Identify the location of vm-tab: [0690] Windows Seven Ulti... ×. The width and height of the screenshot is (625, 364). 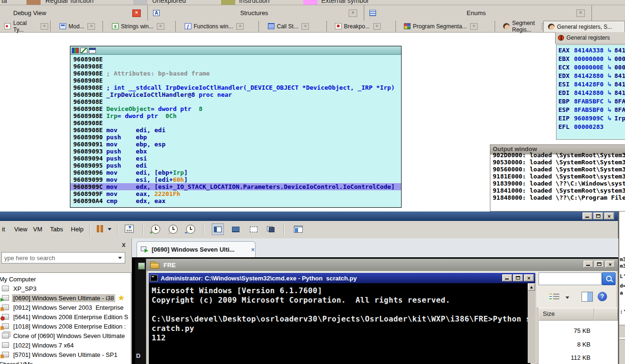
(196, 249).